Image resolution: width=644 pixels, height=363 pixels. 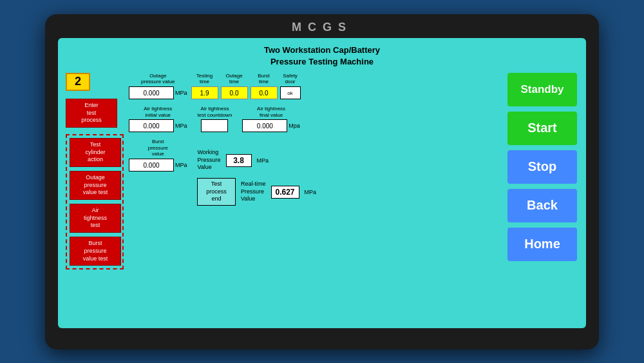 What do you see at coordinates (239, 161) in the screenshot?
I see `working-pressure-value: 3.8` at bounding box center [239, 161].